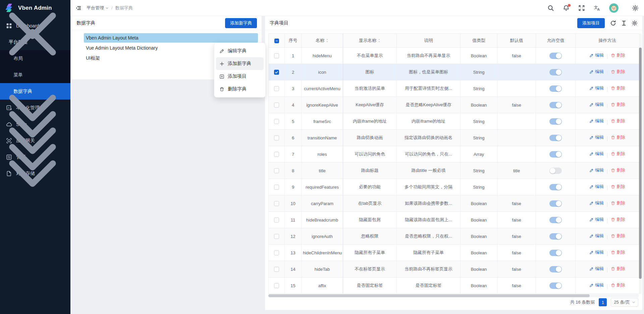 The image size is (644, 314). I want to click on user-avatar, so click(614, 8).